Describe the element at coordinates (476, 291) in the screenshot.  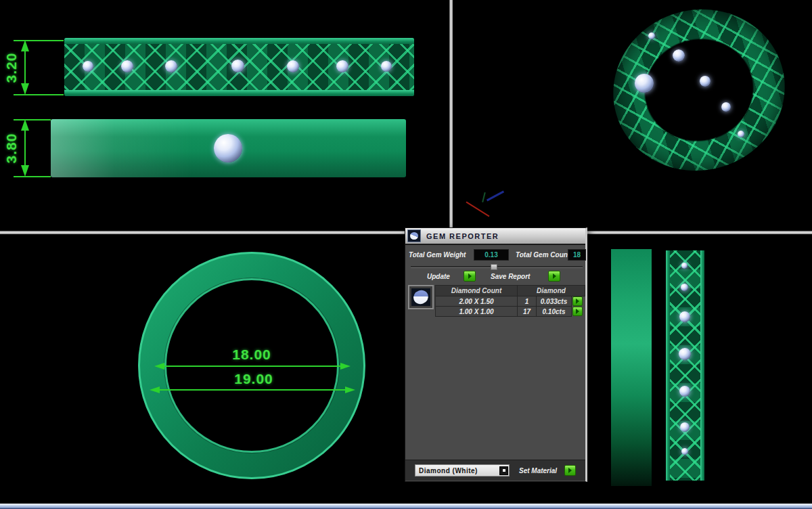
I see `column-header-diamond-count: Diamond Count` at that location.